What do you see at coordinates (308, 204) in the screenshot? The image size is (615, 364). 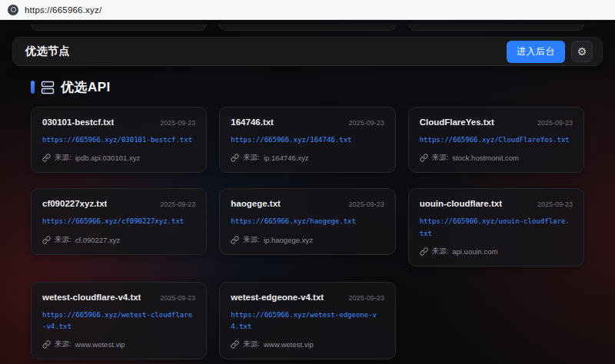 I see `card-header: haogege.txt2025-09-23` at bounding box center [308, 204].